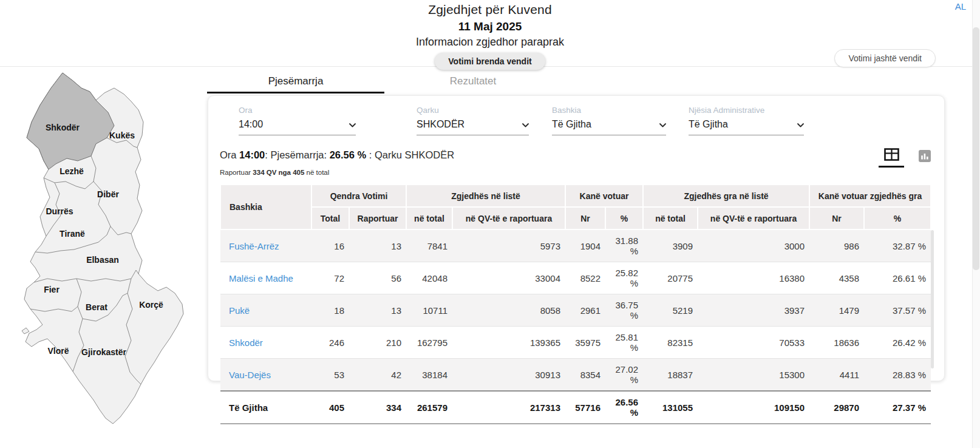 The height and width of the screenshot is (448, 980). What do you see at coordinates (837, 311) in the screenshot?
I see `cell-value: 1479` at bounding box center [837, 311].